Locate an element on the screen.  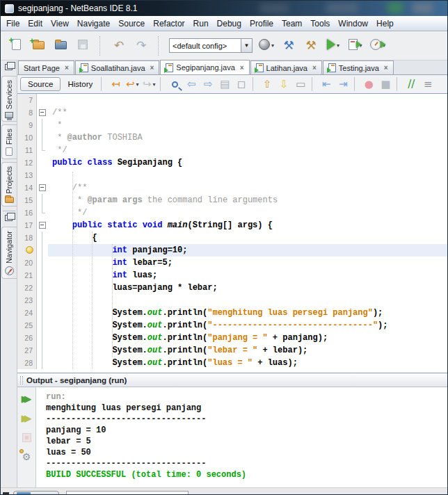
menu-debug: Debug is located at coordinates (230, 24).